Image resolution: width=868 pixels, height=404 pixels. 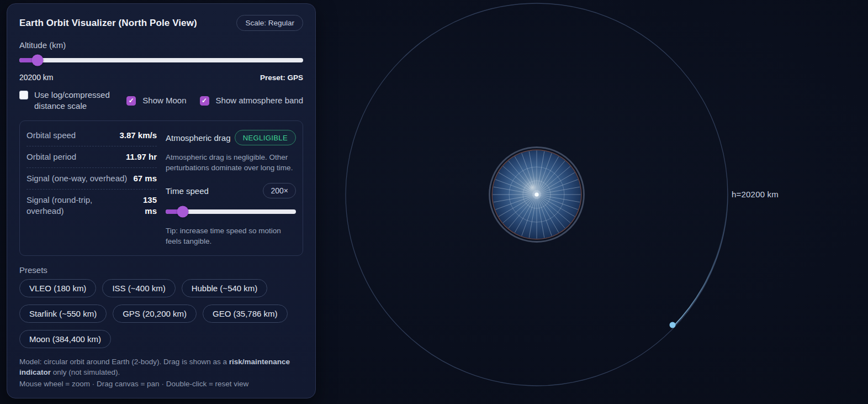 I want to click on stat-row: Orbital period 11.97 hr, so click(x=92, y=157).